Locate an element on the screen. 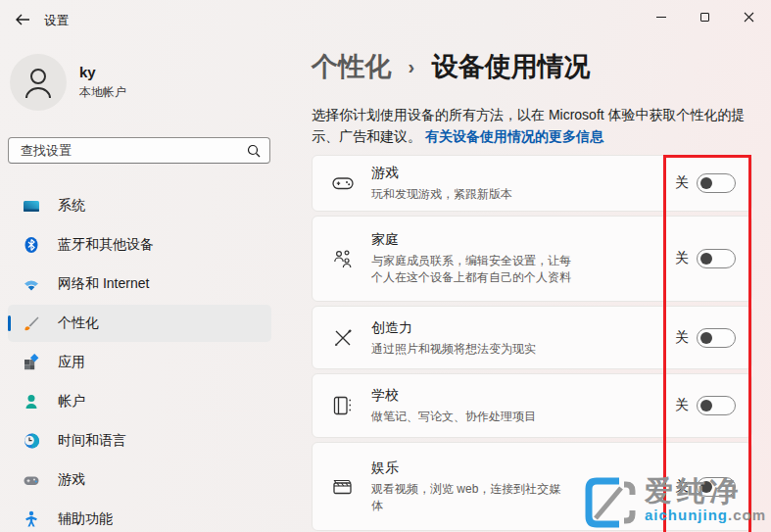  setting-row-gaming: 游戏 玩和发现游戏，紧跟新版本 关 is located at coordinates (532, 183).